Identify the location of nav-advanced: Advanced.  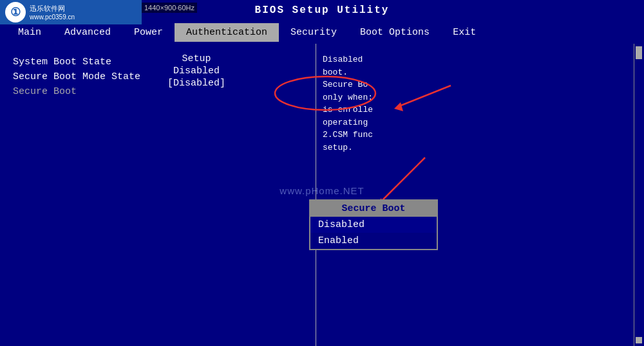
(88, 32).